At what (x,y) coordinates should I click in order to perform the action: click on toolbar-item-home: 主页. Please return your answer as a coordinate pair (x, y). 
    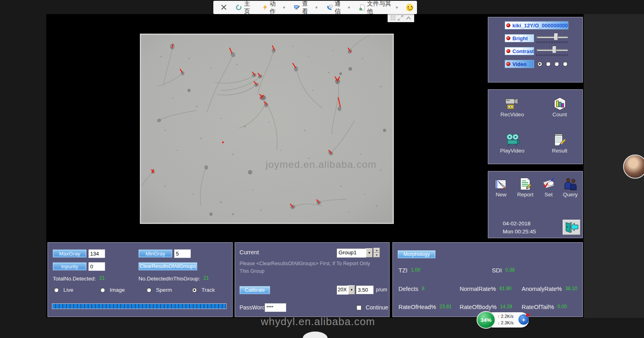
    Looking at the image, I should click on (245, 8).